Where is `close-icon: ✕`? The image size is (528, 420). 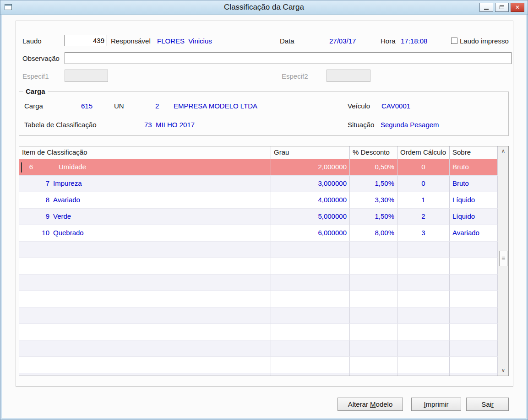
close-icon: ✕ is located at coordinates (517, 7).